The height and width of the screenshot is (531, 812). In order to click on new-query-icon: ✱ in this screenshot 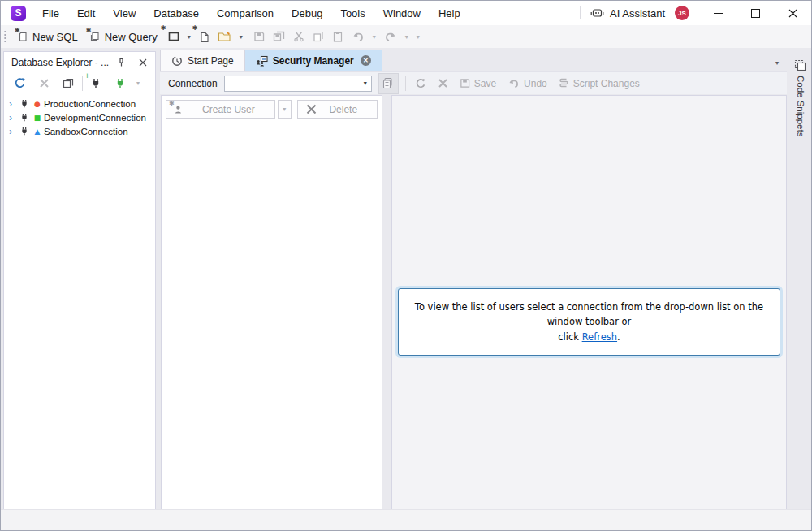, I will do `click(95, 37)`.